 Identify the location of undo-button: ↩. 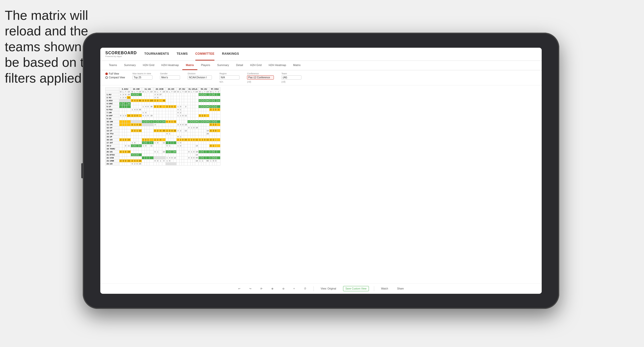
(239, 289).